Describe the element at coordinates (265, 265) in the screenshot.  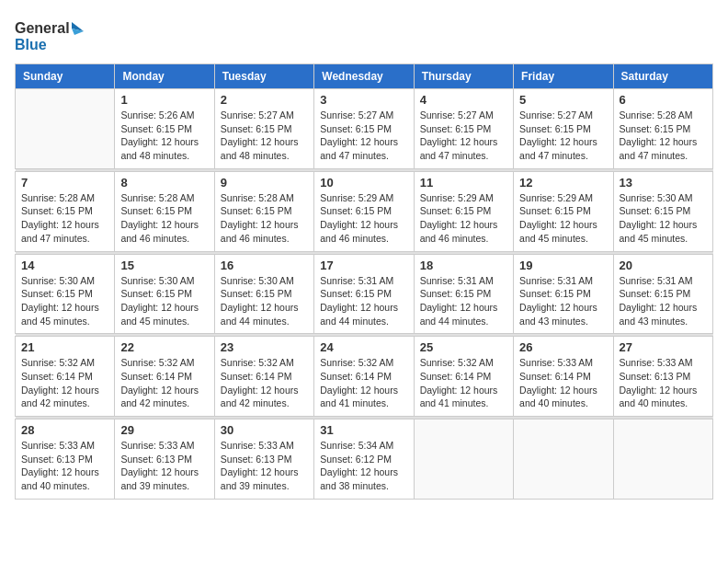
I see `day-number: 16` at that location.